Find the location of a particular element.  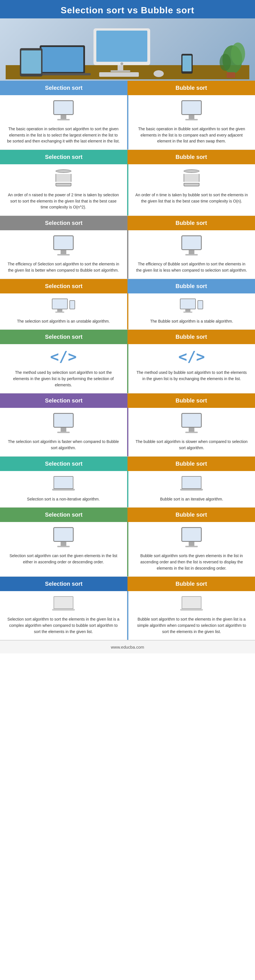

page-title: Selection sort vs Bubble sort is located at coordinates (128, 10).